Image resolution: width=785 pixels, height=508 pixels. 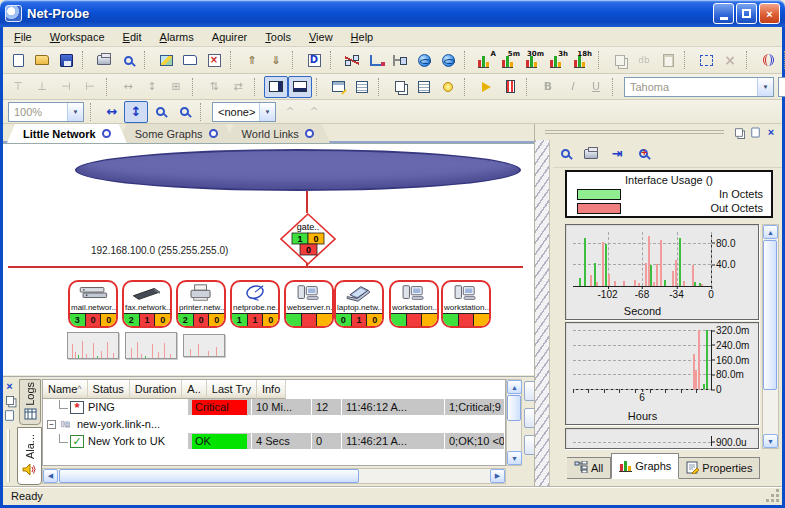 I want to click on device-node: webserver.n.., so click(x=309, y=304).